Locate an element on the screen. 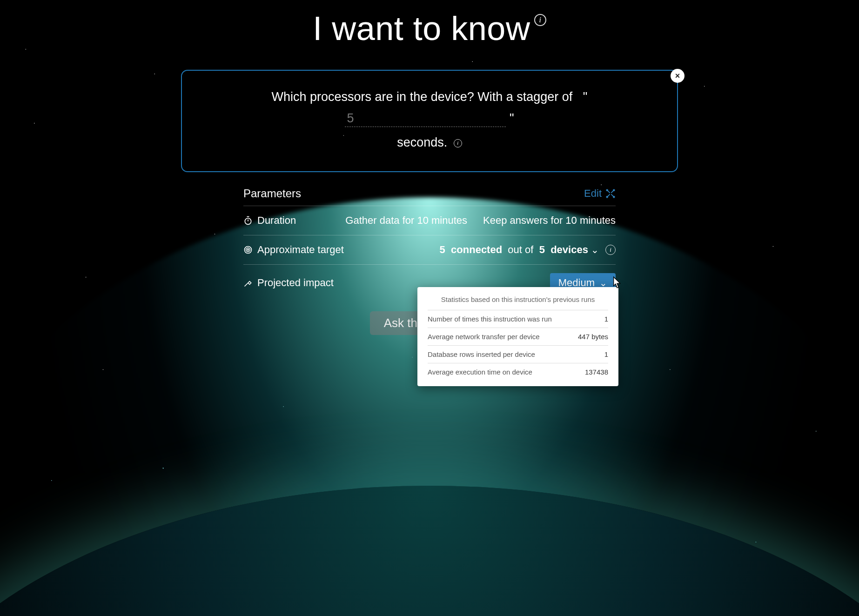 The height and width of the screenshot is (616, 859). popover-row-label: Average network transfer per device is located at coordinates (484, 337).